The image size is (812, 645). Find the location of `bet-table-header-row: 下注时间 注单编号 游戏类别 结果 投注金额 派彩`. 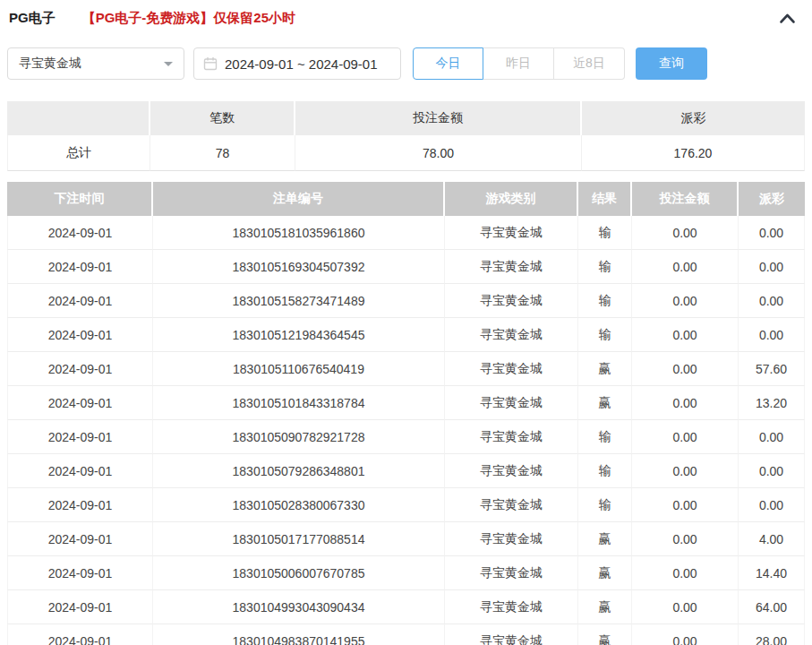

bet-table-header-row: 下注时间 注单编号 游戏类别 结果 投注金额 派彩 is located at coordinates (406, 199).